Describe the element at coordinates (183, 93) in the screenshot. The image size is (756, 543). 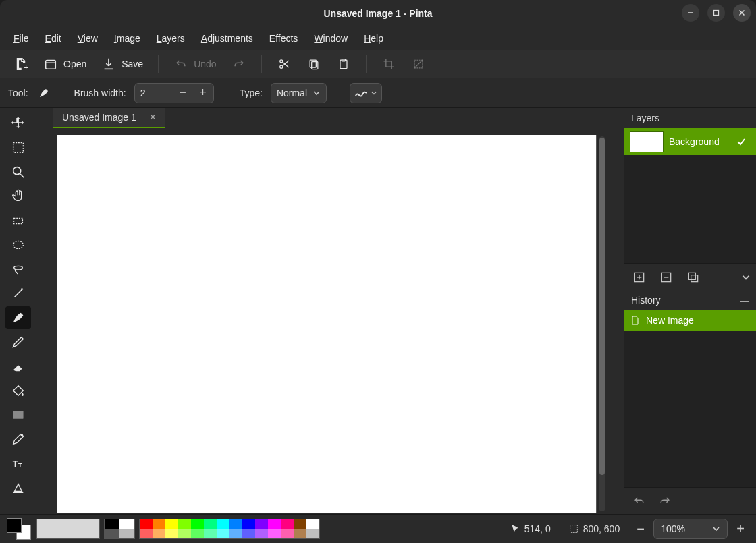
I see `brush-width-decrement: −` at that location.